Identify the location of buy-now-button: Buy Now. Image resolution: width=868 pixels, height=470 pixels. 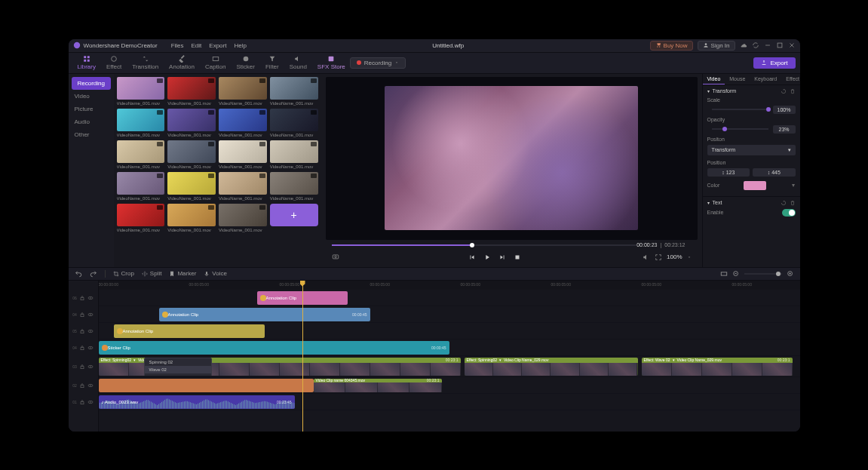
(671, 45).